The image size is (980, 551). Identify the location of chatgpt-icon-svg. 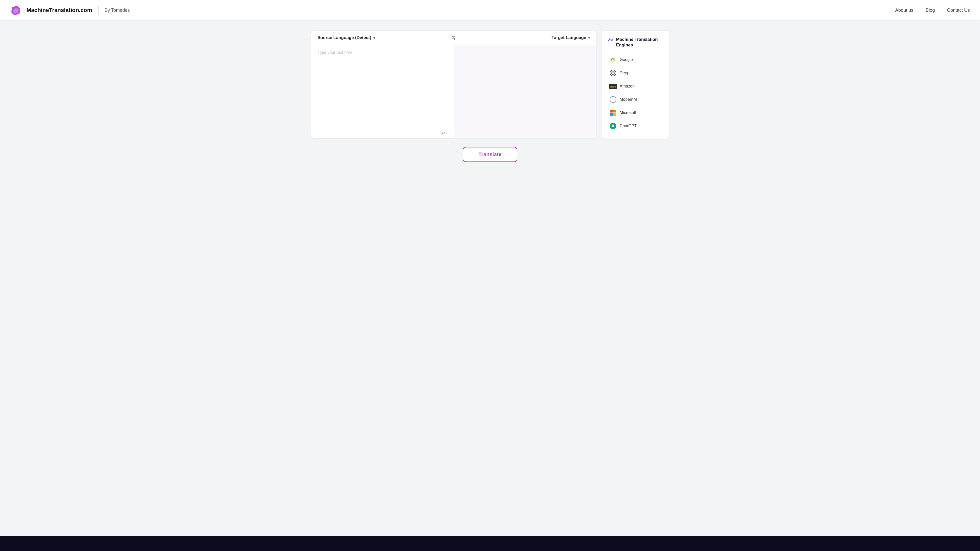
(613, 126).